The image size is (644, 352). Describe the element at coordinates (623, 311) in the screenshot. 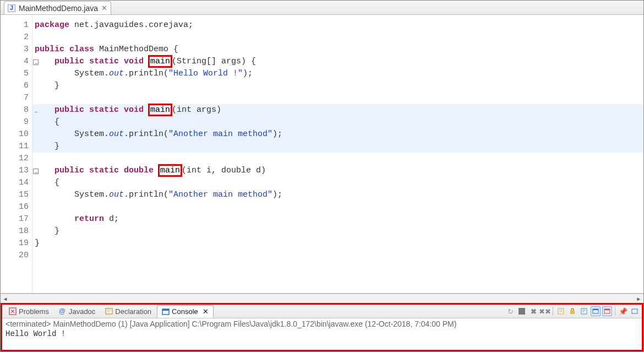

I see `pin-console-icon: 📌` at that location.